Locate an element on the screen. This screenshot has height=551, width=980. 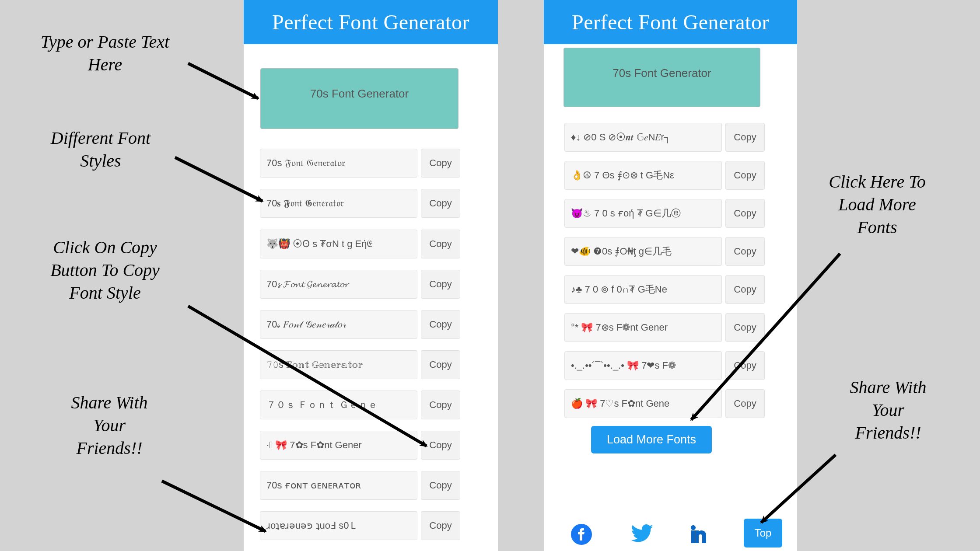
font-row: 𝟽𝟶s 𝔽𝕠𝕟𝕥 𝔾𝕖𝕟𝕖𝕣𝕒𝕥𝕠𝕣Copy is located at coordinates (360, 365).